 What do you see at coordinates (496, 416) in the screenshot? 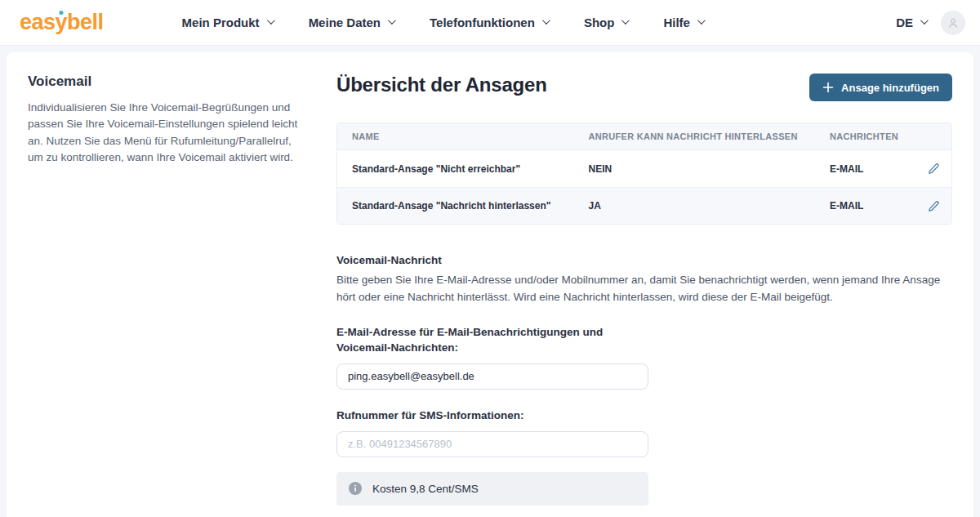
I see `sms-field-label: Rufnummer für SMS-Informationen:` at bounding box center [496, 416].